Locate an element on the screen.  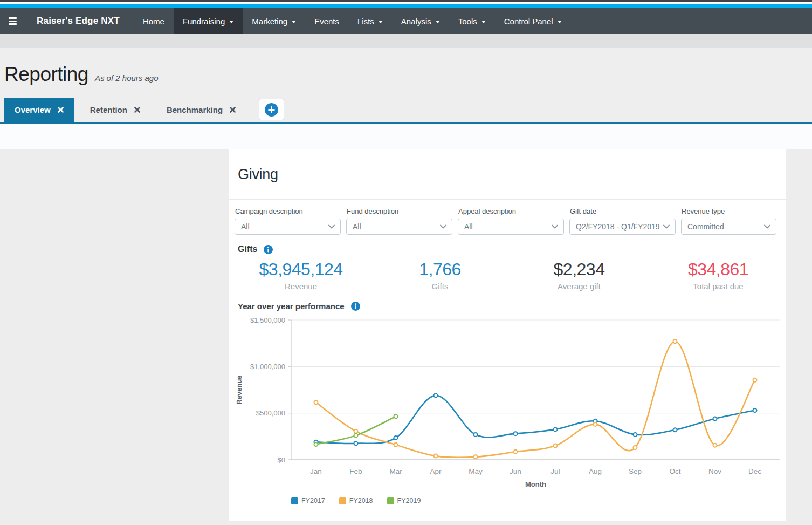
nav-item-tools: Tools is located at coordinates (472, 21).